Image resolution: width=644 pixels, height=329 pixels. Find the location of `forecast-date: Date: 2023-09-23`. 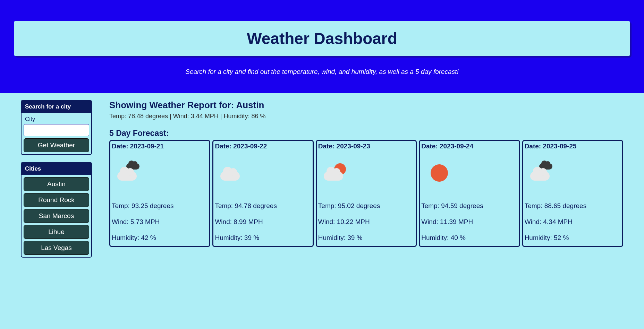

forecast-date: Date: 2023-09-23 is located at coordinates (366, 146).